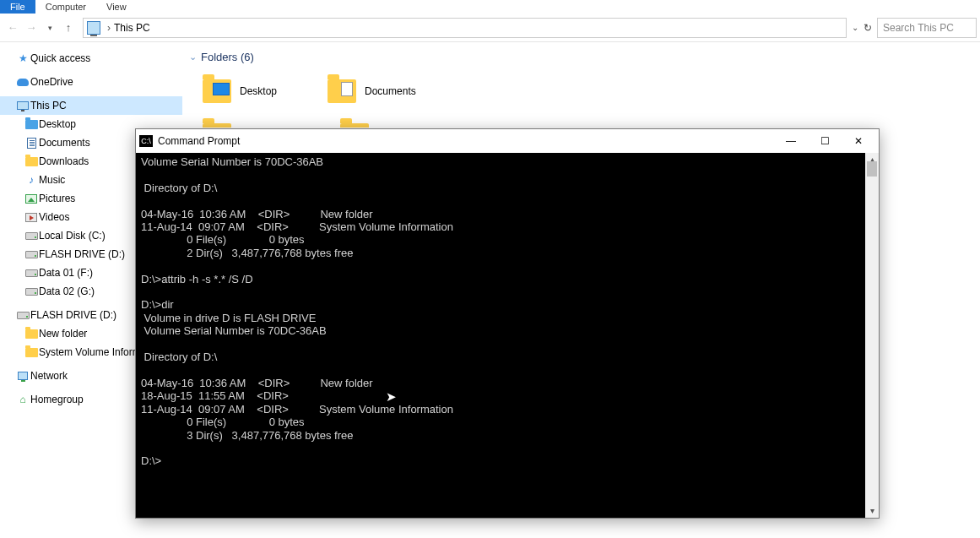  Describe the element at coordinates (66, 273) in the screenshot. I see `sidebar-item-label: Data 01 (F:)` at that location.